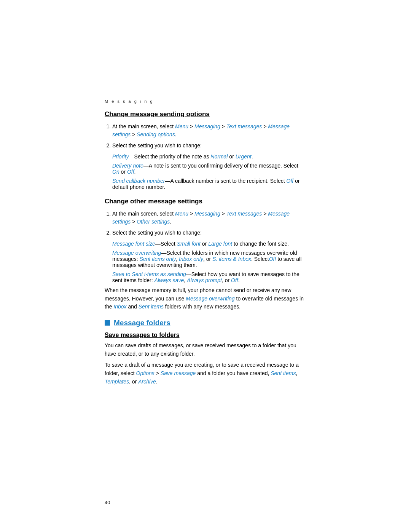 This screenshot has width=411, height=532. I want to click on setting-send-callback: Send callback number—A callback number i…, so click(209, 184).